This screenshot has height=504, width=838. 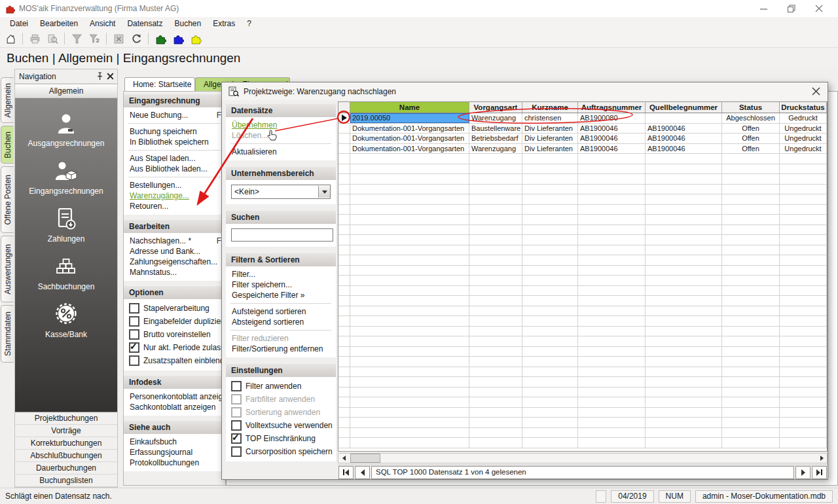 I want to click on cmd-retouren: Retouren..., so click(x=174, y=206).